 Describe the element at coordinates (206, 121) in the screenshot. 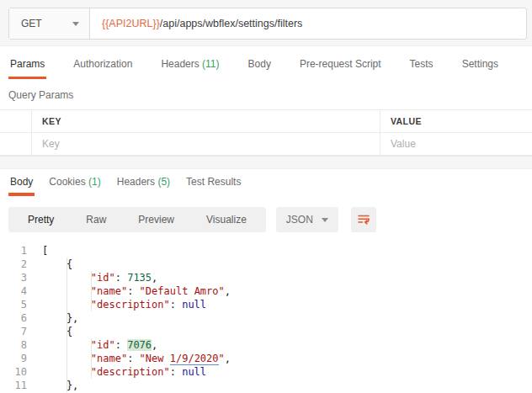

I see `key-column-header: KEY` at that location.